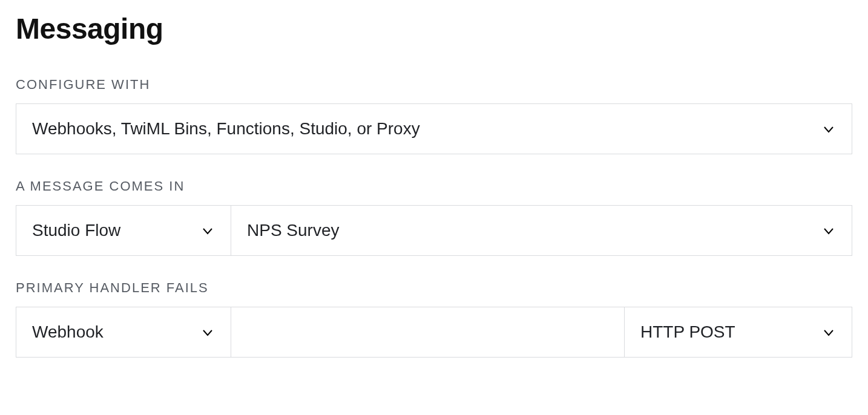  Describe the element at coordinates (434, 129) in the screenshot. I see `configure-with-select: Webhooks, TwiML Bins, Functions, Studio,…` at that location.